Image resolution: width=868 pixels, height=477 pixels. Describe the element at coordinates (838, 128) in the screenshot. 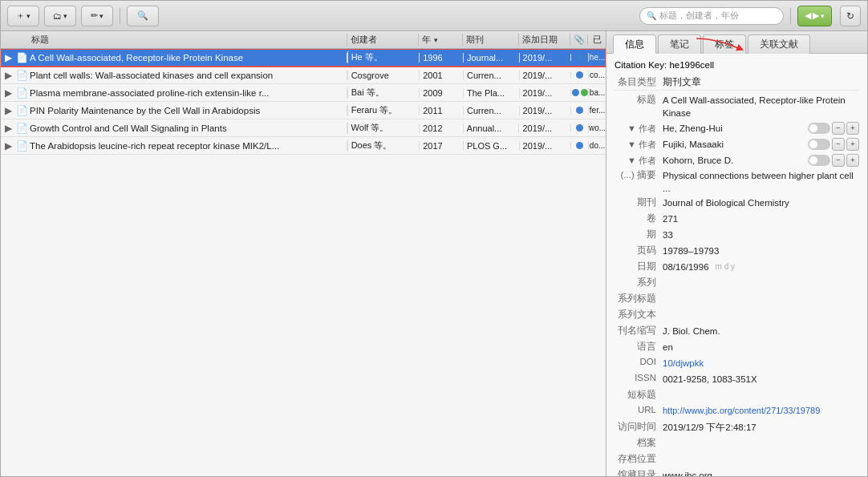

I see `author-remove-1: −` at that location.